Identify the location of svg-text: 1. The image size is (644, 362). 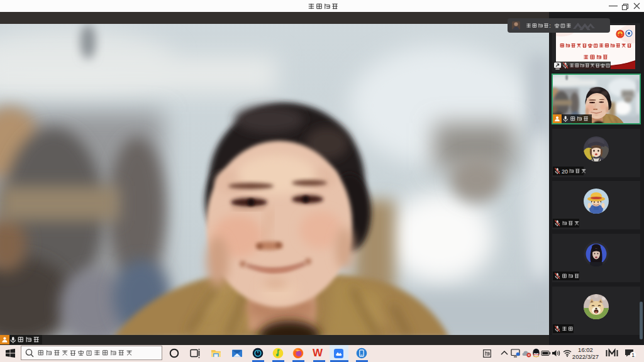
(633, 355).